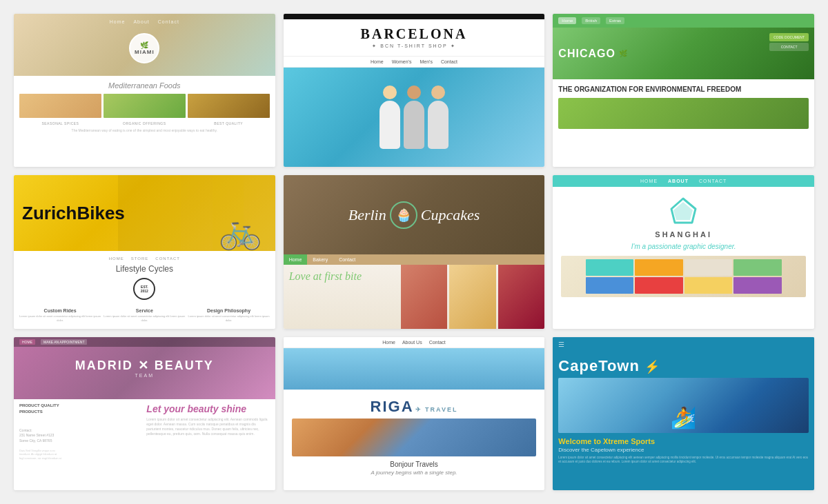 This screenshot has height=504, width=828. Describe the element at coordinates (145, 131) in the screenshot. I see `miami-text: The Mediterranean way of eating is one o…` at that location.